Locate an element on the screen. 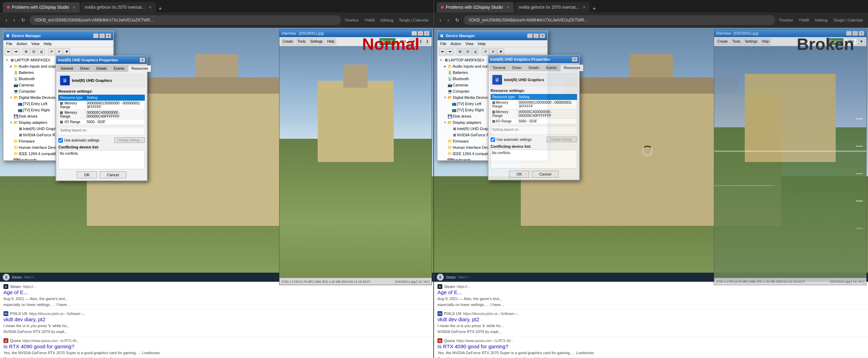  dm-tb-btn8: ❖ is located at coordinates (67, 52).